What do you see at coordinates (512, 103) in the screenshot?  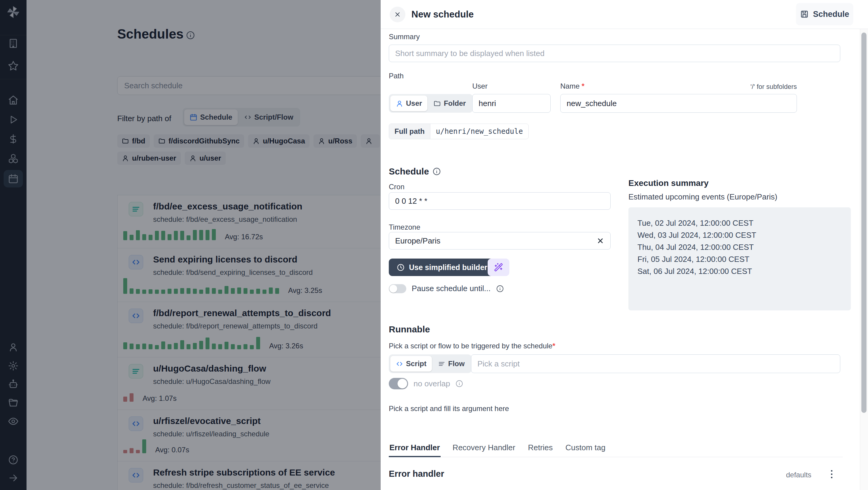 I see `path-user-input: henri` at bounding box center [512, 103].